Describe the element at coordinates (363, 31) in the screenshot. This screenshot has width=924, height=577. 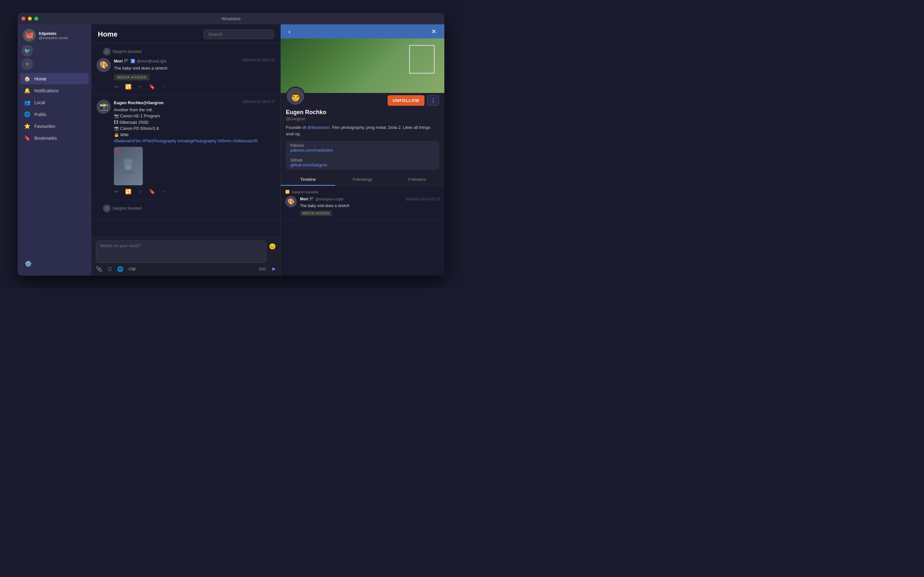
I see `profile-header-bar: ‹ ✕` at that location.